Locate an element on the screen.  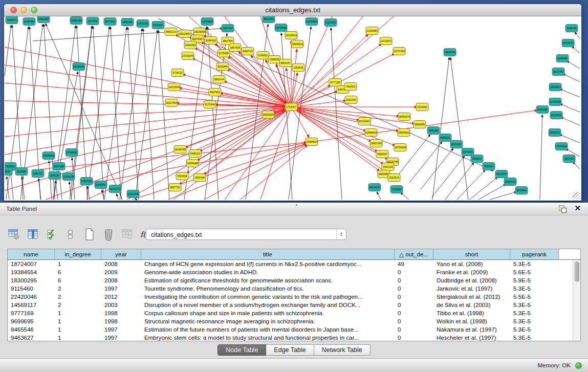
graph-node: 19737493 is located at coordinates (399, 51).